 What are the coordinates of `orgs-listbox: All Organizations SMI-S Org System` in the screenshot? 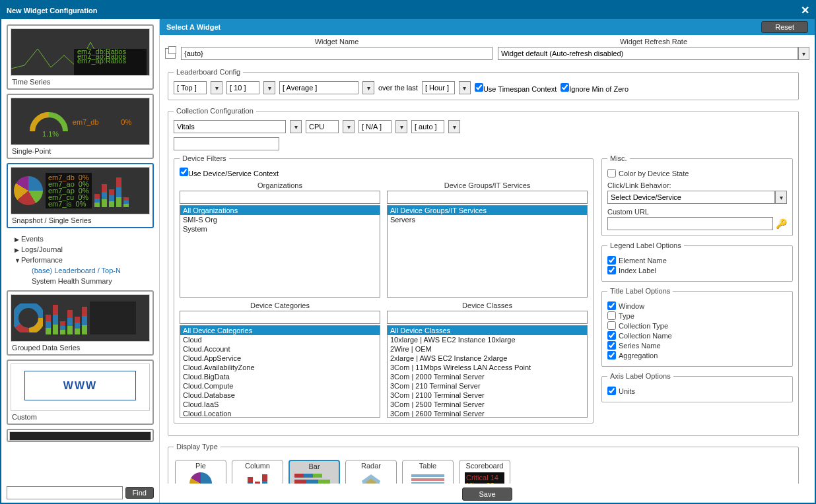 It's located at (280, 251).